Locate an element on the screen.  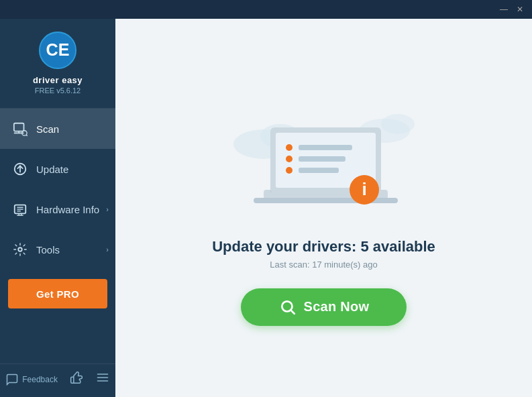
scan-now-label: Scan Now is located at coordinates (337, 307).